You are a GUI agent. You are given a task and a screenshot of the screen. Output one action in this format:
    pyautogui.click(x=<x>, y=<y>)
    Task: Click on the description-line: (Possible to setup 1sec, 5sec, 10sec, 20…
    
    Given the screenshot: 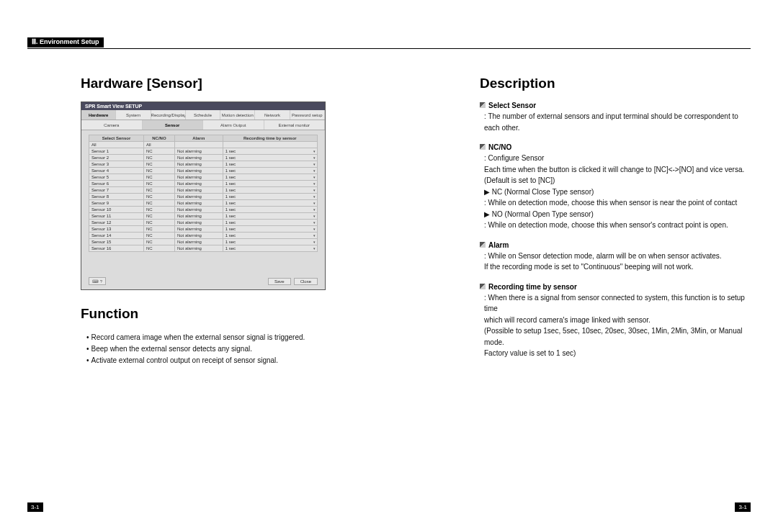 What is the action you would take?
    pyautogui.click(x=615, y=337)
    